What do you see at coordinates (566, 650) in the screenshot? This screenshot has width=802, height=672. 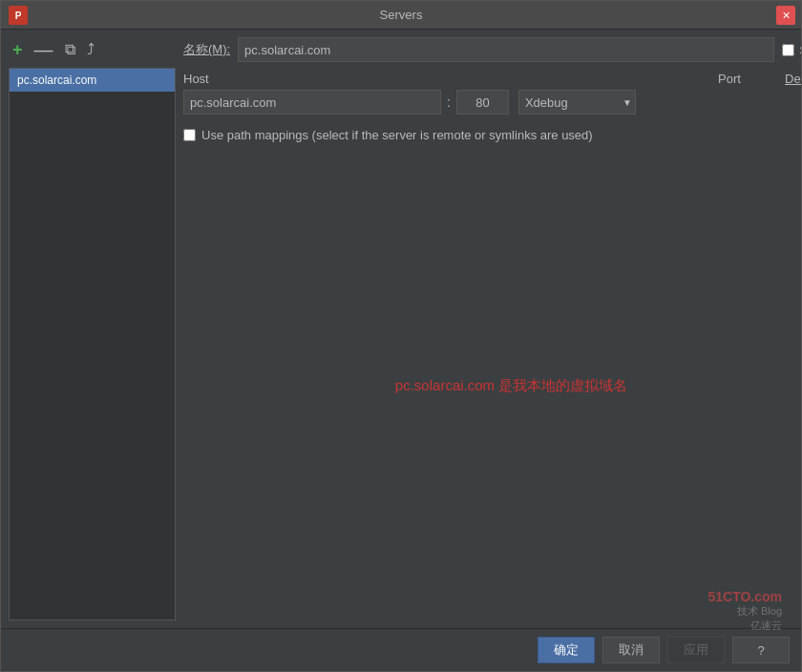 I see `ok-button: 确定` at bounding box center [566, 650].